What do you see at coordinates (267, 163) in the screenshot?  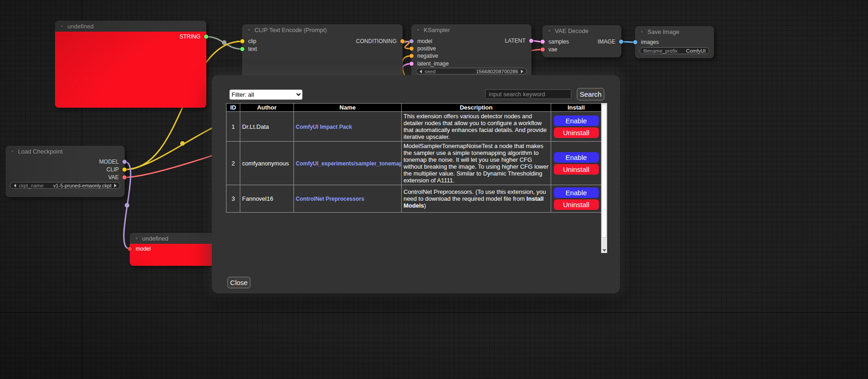 I see `cell-author: comfyanonymous` at bounding box center [267, 163].